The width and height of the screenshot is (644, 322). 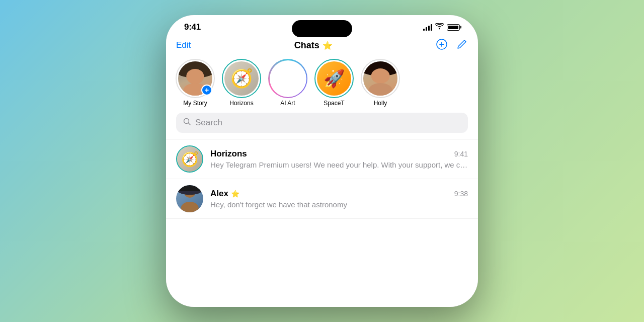 What do you see at coordinates (190, 159) in the screenshot?
I see `chat-avatar-horizons: 🧭` at bounding box center [190, 159].